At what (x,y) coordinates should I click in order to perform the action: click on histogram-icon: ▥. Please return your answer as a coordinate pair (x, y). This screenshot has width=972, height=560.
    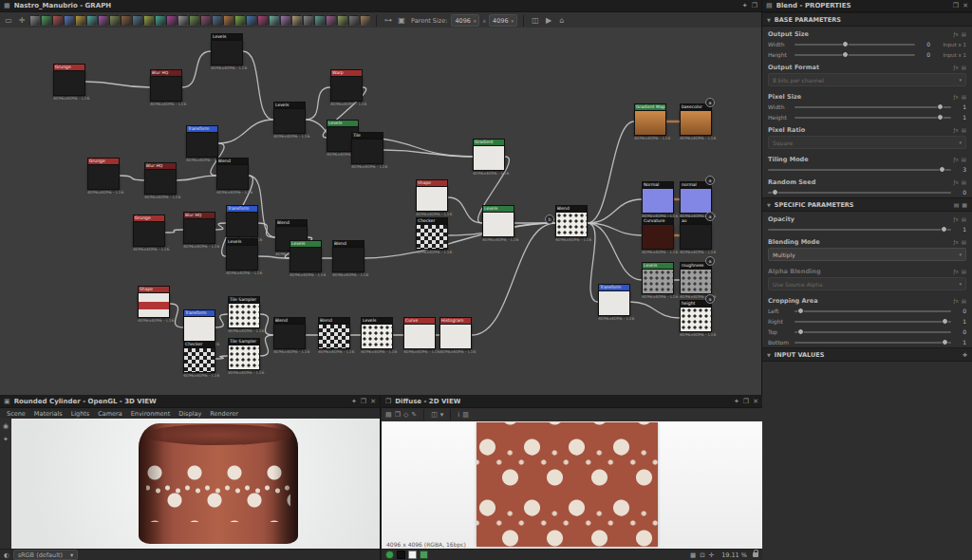
    Looking at the image, I should click on (465, 415).